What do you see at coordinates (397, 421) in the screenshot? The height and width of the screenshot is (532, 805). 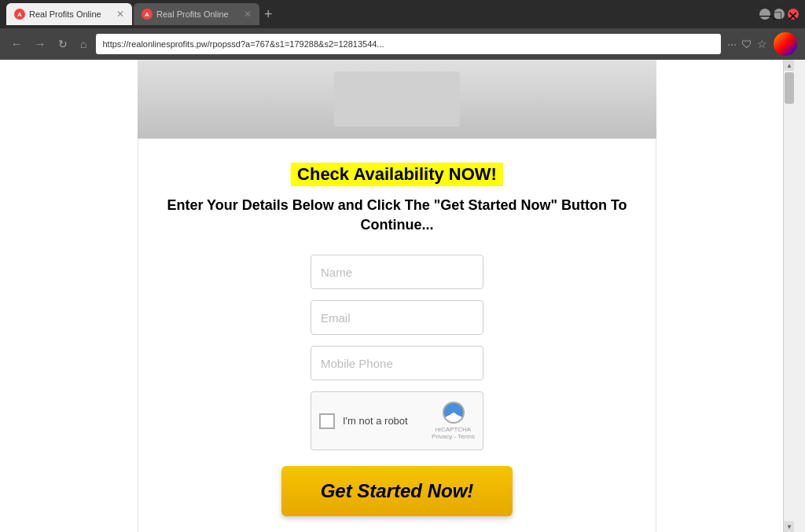 I see `recaptcha-widget: I'm not a robot reCAPTCHAPrivacy - Terms` at bounding box center [397, 421].